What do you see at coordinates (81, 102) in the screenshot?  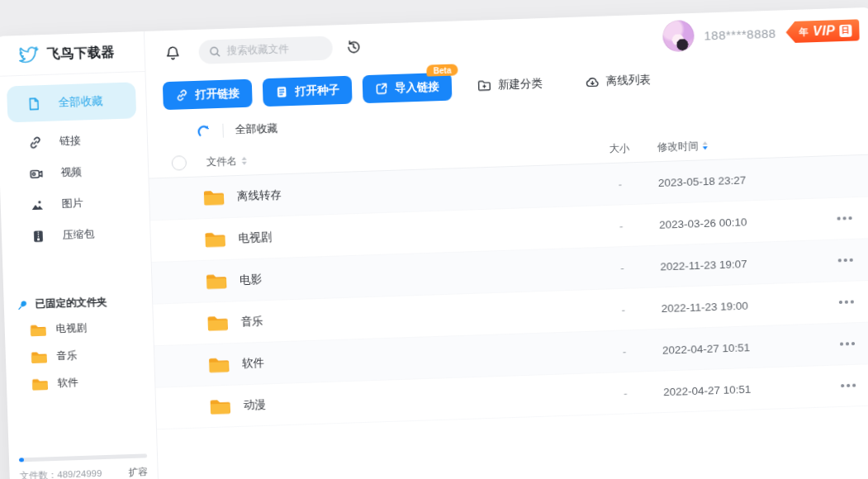 I see `sidebar-item-label: 全部收藏` at bounding box center [81, 102].